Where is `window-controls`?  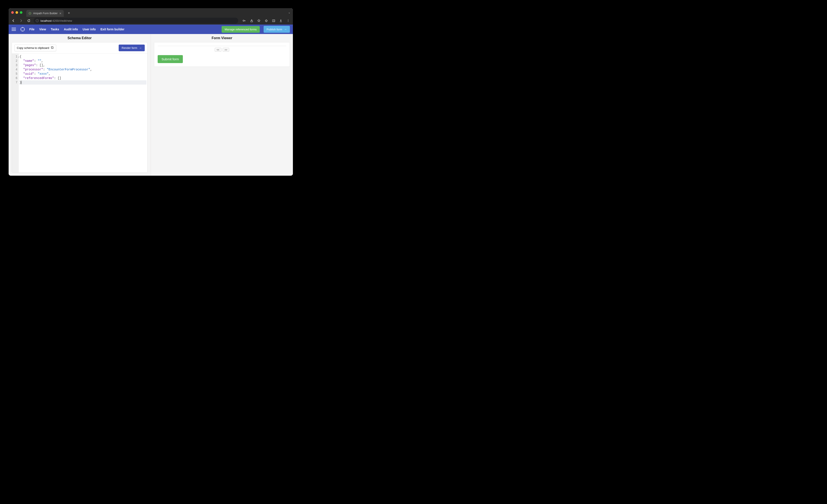
window-controls is located at coordinates (17, 12).